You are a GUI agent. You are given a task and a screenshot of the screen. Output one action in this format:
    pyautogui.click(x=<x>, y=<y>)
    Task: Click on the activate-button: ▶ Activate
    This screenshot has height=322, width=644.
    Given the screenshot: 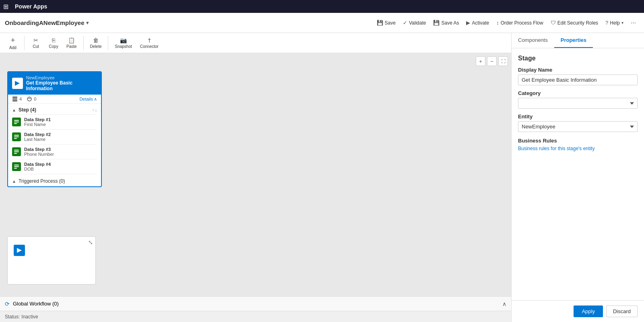 What is the action you would take?
    pyautogui.click(x=477, y=23)
    